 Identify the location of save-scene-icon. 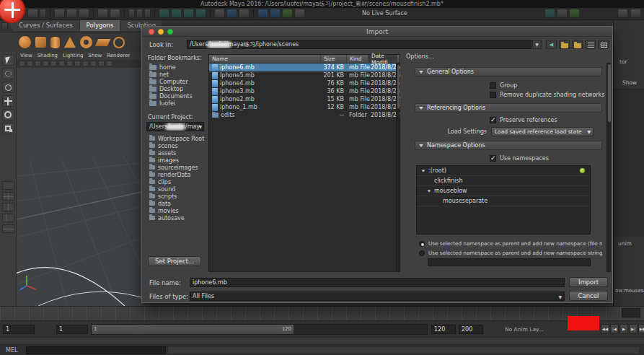
(84, 13).